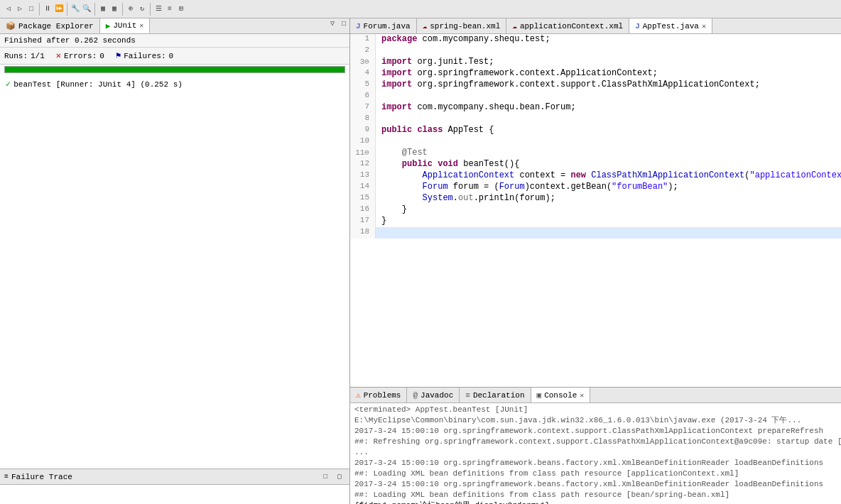 The image size is (841, 504). I want to click on tab-junit: ▶ JUnit ✕, so click(125, 26).